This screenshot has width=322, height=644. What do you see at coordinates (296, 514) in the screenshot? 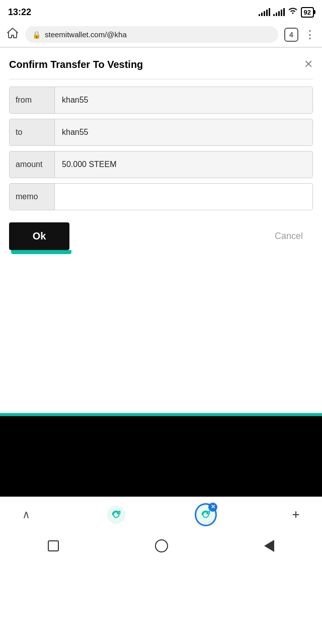
I see `plus-icon: +` at bounding box center [296, 514].